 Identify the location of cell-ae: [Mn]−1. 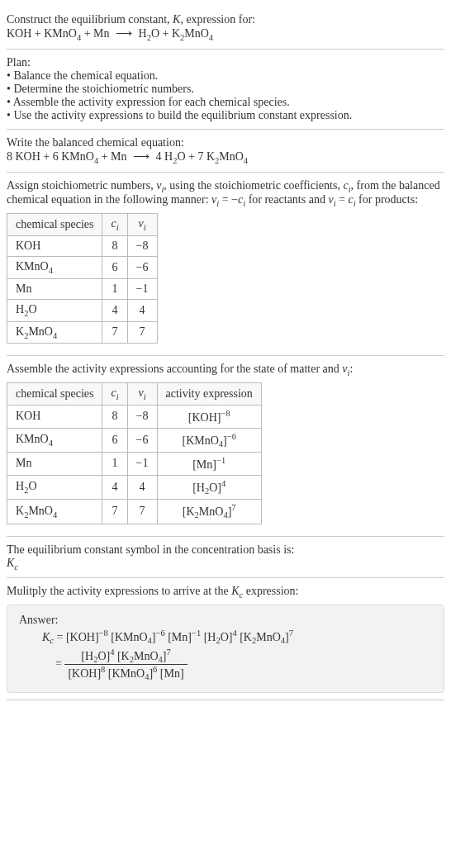
(209, 464).